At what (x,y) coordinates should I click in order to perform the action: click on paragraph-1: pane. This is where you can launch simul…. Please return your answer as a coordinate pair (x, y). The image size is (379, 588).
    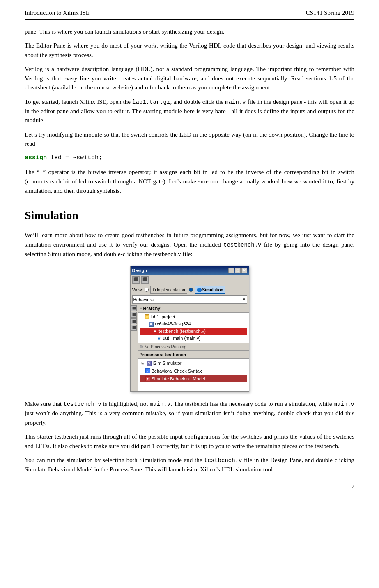
    Looking at the image, I should click on (190, 32).